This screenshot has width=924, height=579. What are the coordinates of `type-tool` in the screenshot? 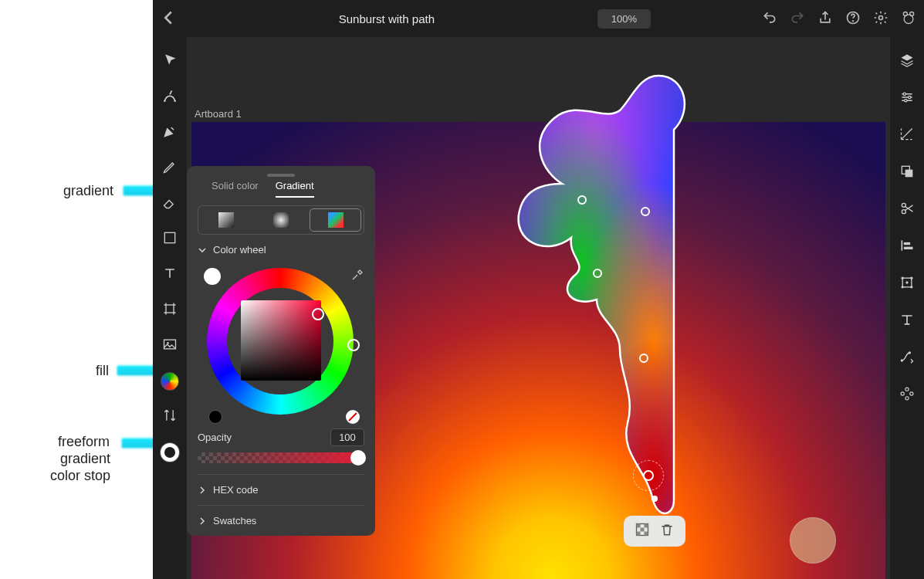 It's located at (170, 275).